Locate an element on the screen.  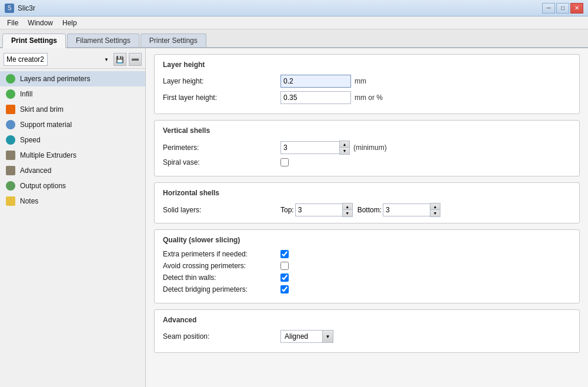
tab-print-settings: Print Settings is located at coordinates (34, 41).